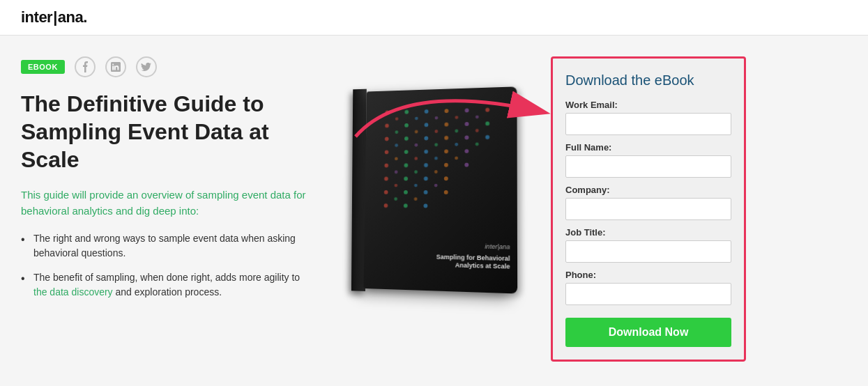 Image resolution: width=868 pixels, height=386 pixels. Describe the element at coordinates (54, 17) in the screenshot. I see `logo: inter|ana.` at that location.